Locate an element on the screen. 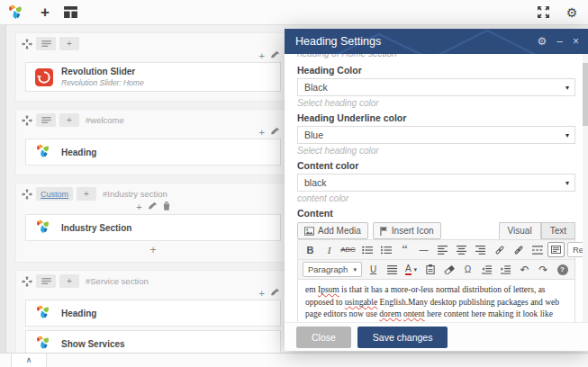 The height and width of the screenshot is (367, 588). read-more-tag-button is located at coordinates (537, 250).